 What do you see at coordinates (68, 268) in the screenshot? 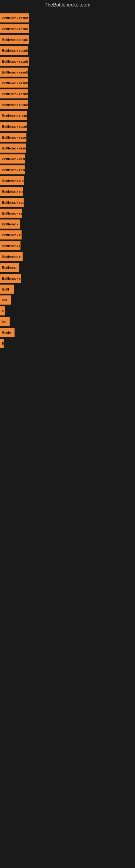
I see `bar-row: Bottlenec` at bounding box center [68, 268].